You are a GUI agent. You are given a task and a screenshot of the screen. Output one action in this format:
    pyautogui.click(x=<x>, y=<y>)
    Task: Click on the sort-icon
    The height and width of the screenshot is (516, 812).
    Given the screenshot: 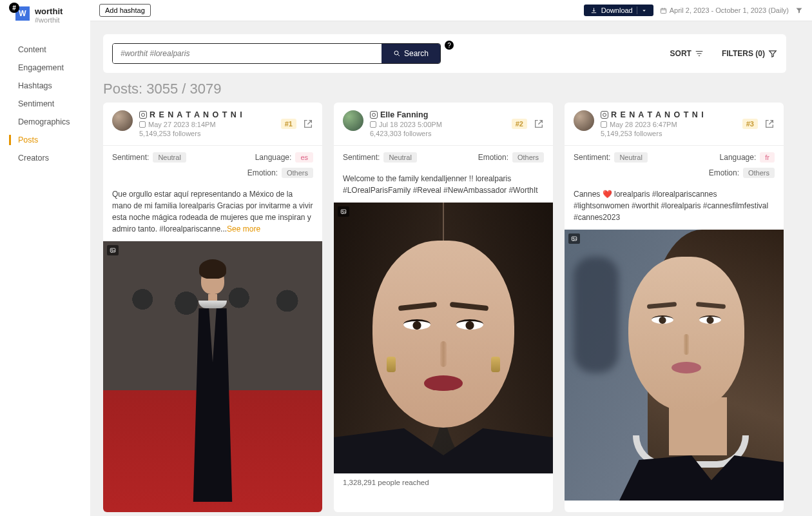 What is the action you would take?
    pyautogui.click(x=699, y=54)
    